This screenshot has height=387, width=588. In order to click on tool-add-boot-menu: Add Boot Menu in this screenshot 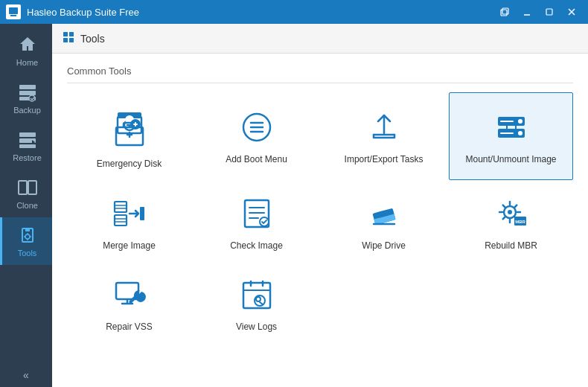, I will do `click(256, 136)`.